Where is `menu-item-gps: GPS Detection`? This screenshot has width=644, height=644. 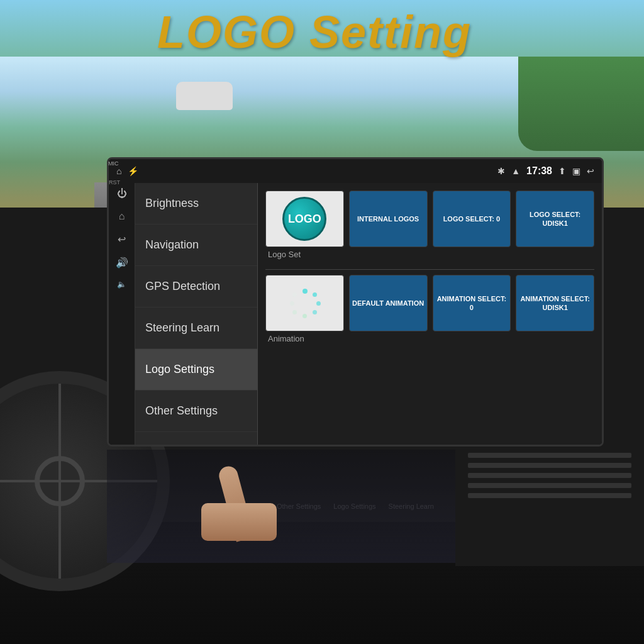 menu-item-gps: GPS Detection is located at coordinates (196, 287).